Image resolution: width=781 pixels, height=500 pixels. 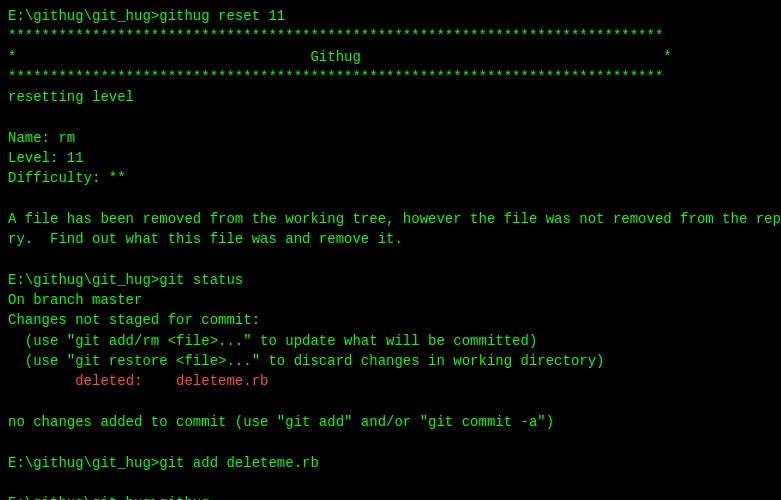 I want to click on desc2-line: ry. Find out what this file was and remo…, so click(x=390, y=239).